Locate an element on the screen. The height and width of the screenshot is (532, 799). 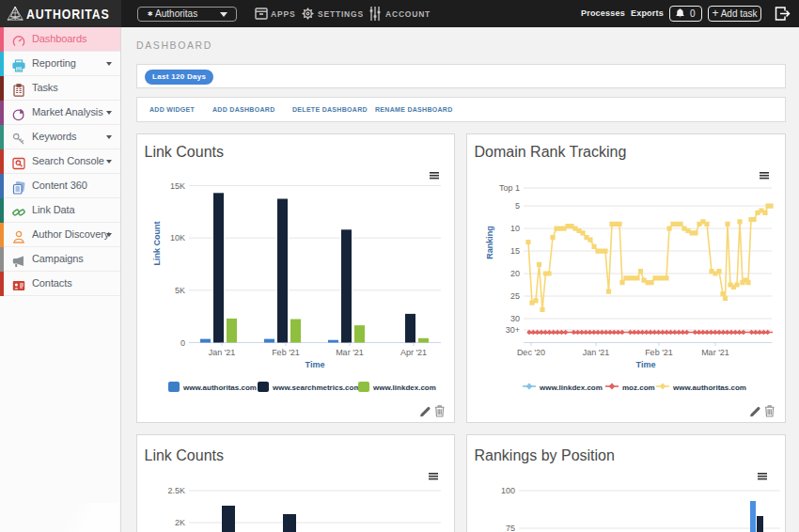
svg-text: www.searchmetrics.com is located at coordinates (316, 387).